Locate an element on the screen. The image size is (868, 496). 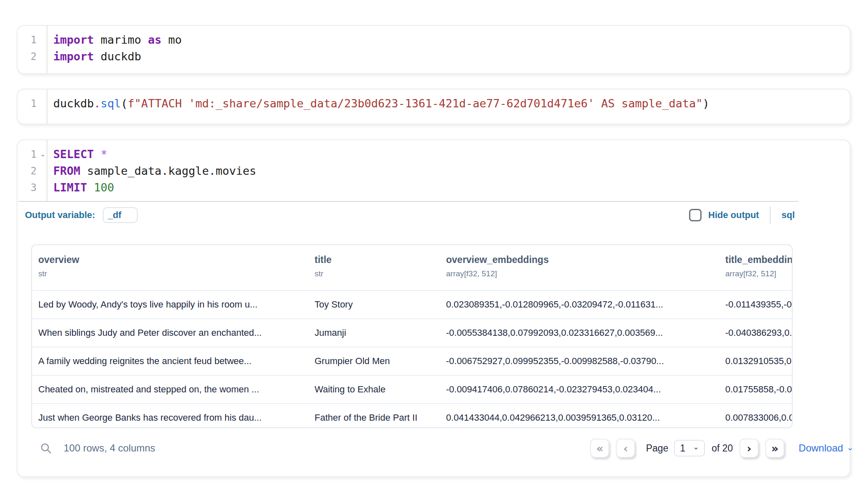
column-header: overviewstr is located at coordinates (176, 272).